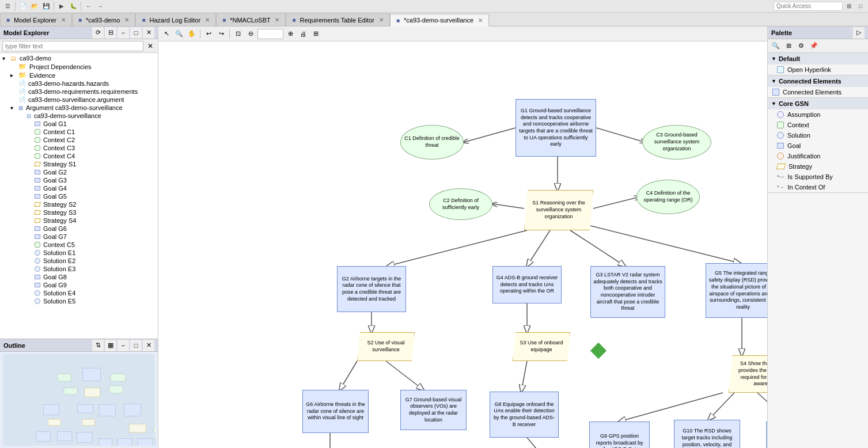 The height and width of the screenshot is (448, 868). What do you see at coordinates (79, 148) in the screenshot?
I see `tree-item-context-c3: Context C3` at bounding box center [79, 148].